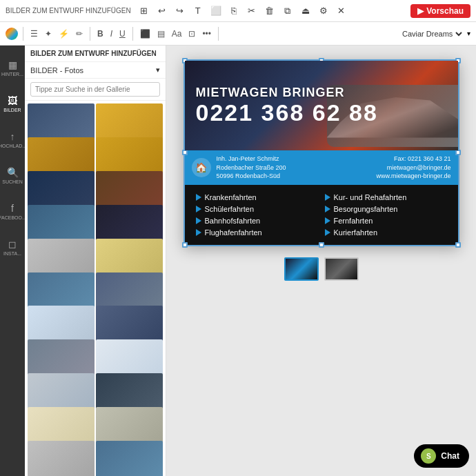 Image resolution: width=476 pixels, height=476 pixels. Describe the element at coordinates (145, 34) in the screenshot. I see `align-left2-icon: ⬛` at that location.